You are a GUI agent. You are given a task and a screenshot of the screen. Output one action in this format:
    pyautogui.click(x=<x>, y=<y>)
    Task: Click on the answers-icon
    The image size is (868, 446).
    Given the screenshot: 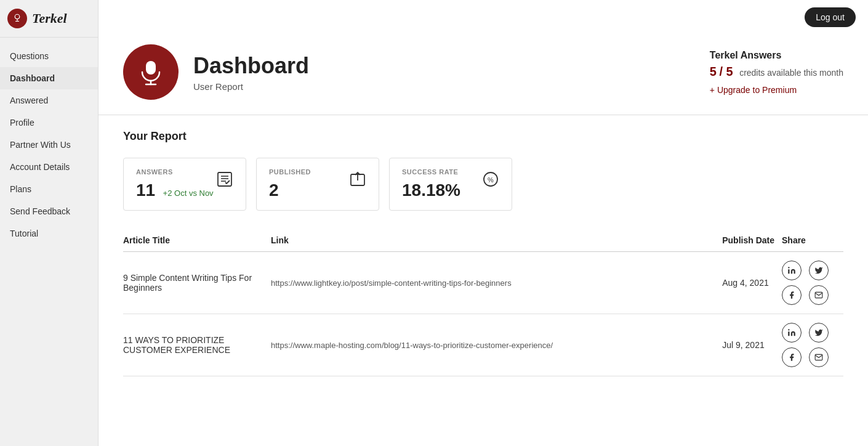 What is the action you would take?
    pyautogui.click(x=225, y=181)
    